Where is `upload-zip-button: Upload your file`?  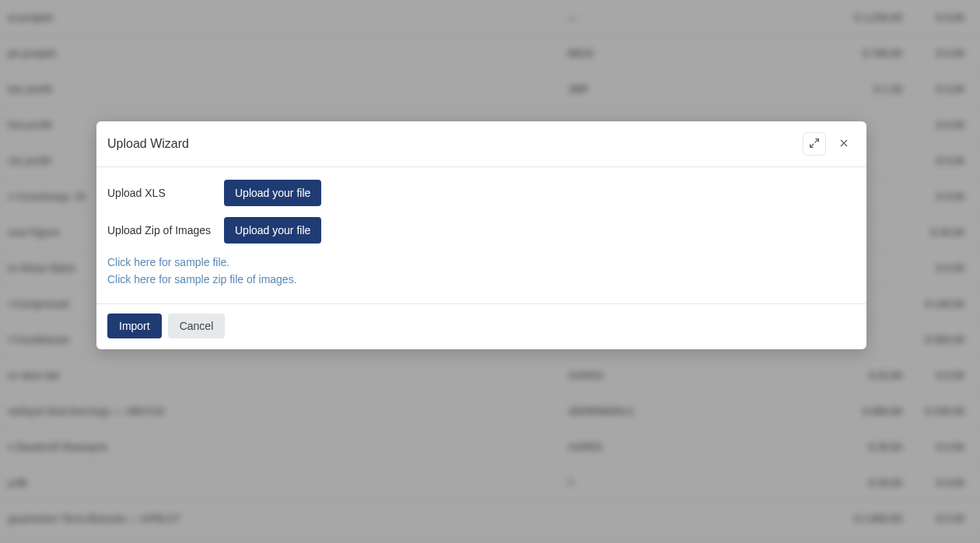 upload-zip-button: Upload your file is located at coordinates (272, 230).